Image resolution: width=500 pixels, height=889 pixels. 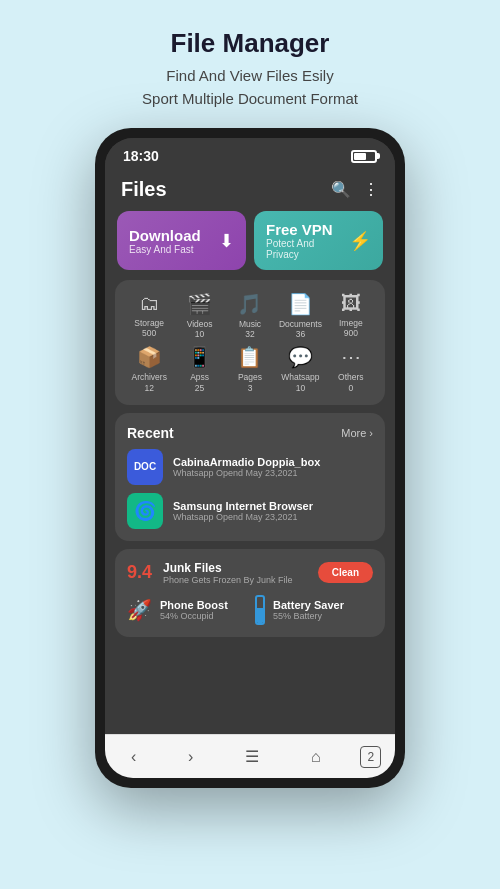 What do you see at coordinates (300, 368) in the screenshot?
I see `category-whatsapp: 💬 Whatsapp10` at bounding box center [300, 368].